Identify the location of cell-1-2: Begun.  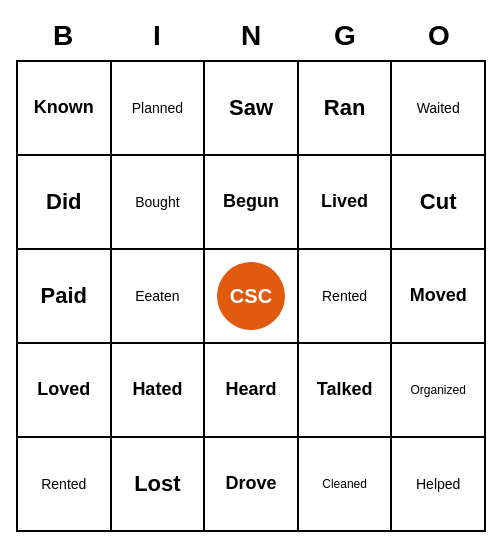
(252, 203).